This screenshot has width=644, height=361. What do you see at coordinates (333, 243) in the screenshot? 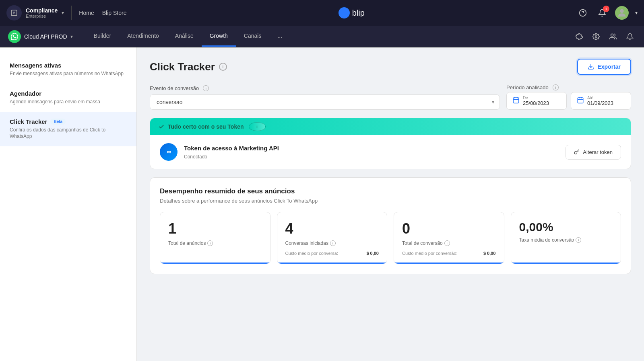
I see `stat-conversas-info-icon: i` at bounding box center [333, 243].